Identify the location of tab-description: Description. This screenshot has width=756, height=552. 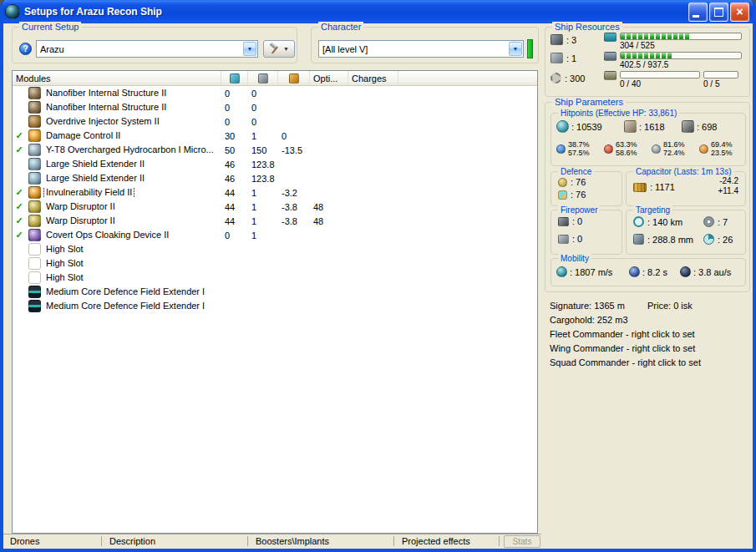
(132, 541).